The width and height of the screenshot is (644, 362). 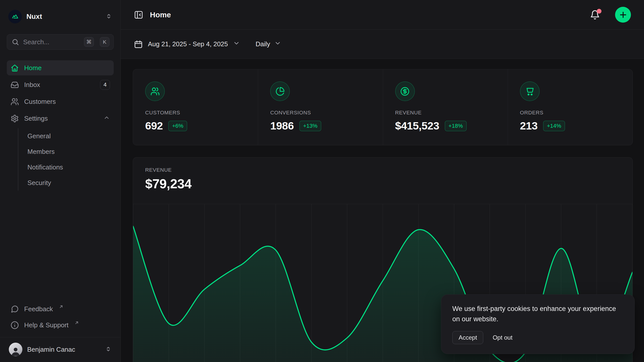 What do you see at coordinates (105, 85) in the screenshot?
I see `inbox-count-badge: 4` at bounding box center [105, 85].